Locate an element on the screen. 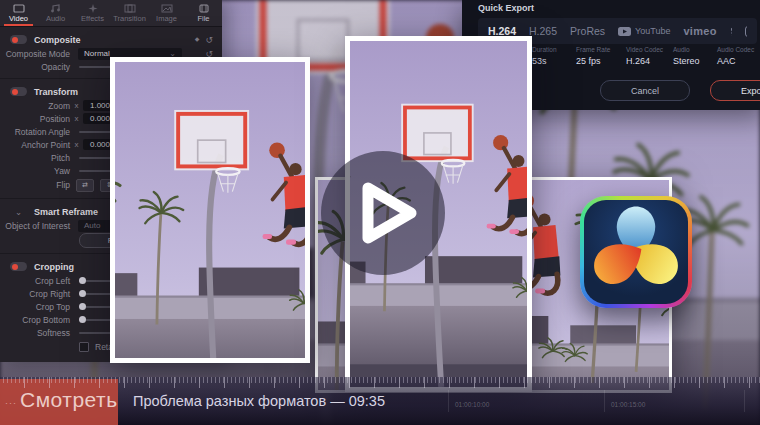  video-caption: Проблема разных форматов — 09:35 is located at coordinates (259, 401).